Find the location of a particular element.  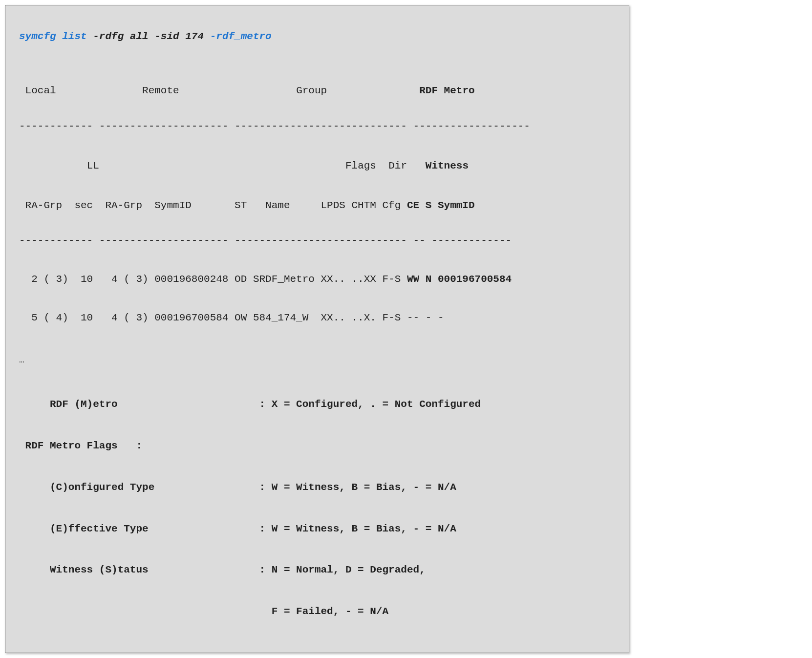

legend-line-2: RDF Metro Flags : is located at coordinates (317, 446).